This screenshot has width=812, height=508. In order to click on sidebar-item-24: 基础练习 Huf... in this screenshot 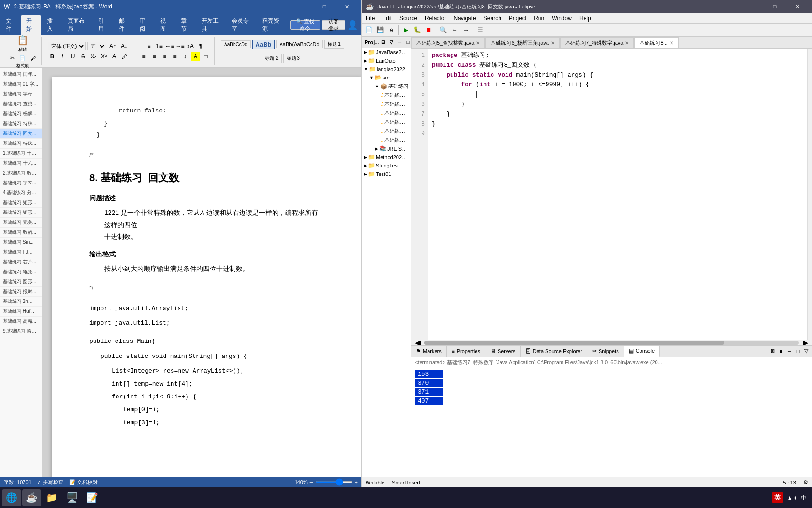, I will do `click(21, 311)`.